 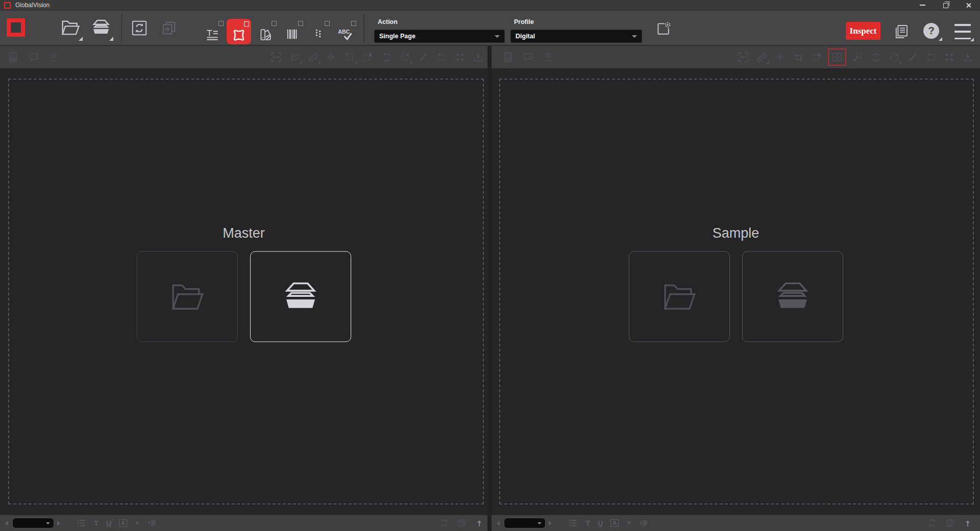 I want to click on svg-text: OCR, so click(x=743, y=57).